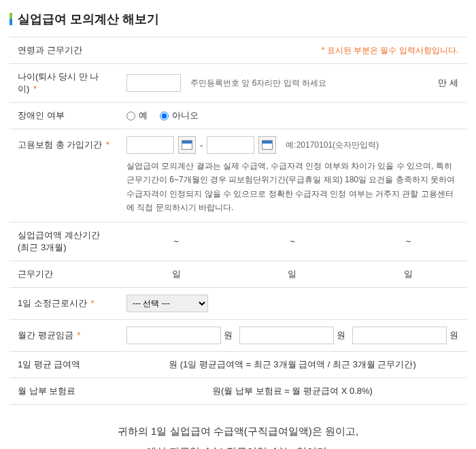 The height and width of the screenshot is (449, 476). I want to click on required-star: *, so click(34, 88).